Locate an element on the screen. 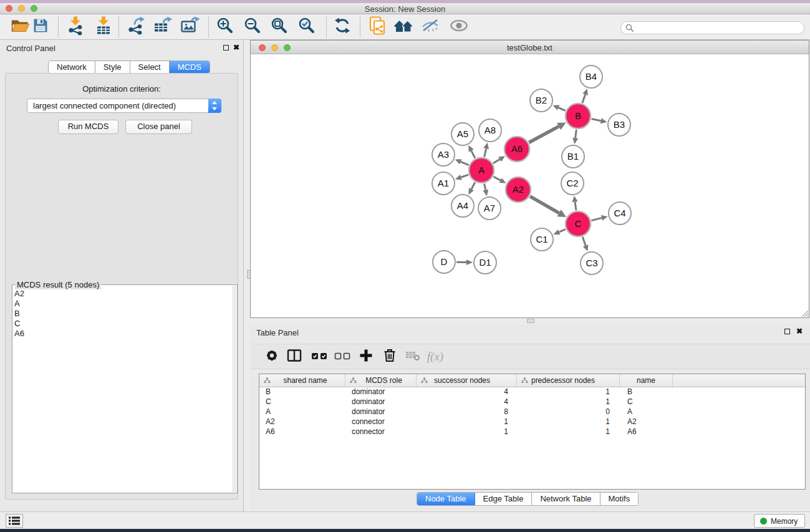  float-panel-icon is located at coordinates (226, 47).